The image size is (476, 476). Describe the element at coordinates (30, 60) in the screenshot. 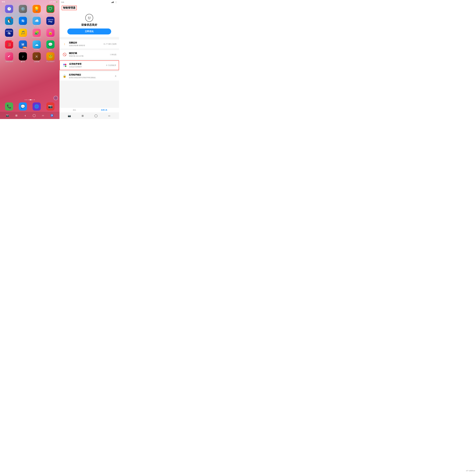

I see `left-panel: 9:41 ▲▼ WiFi 🔋 🕐 时钟 ⚙️ 设置 💡 提示 🛡 智` at that location.